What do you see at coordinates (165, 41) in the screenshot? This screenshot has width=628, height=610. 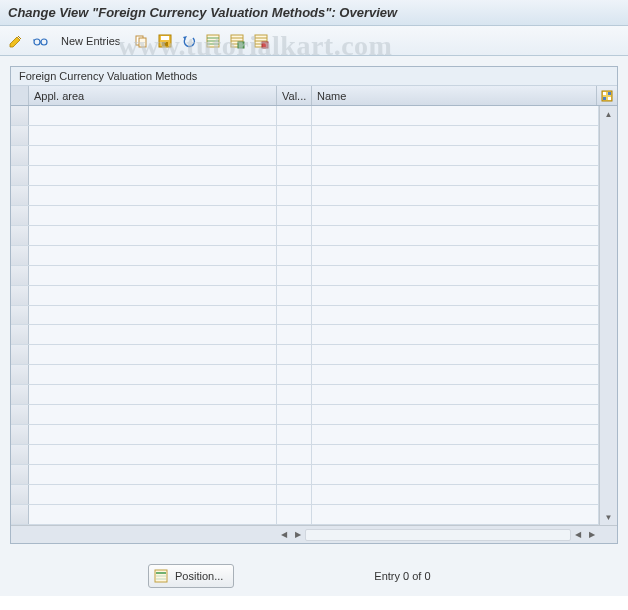 I see `save-icon` at bounding box center [165, 41].